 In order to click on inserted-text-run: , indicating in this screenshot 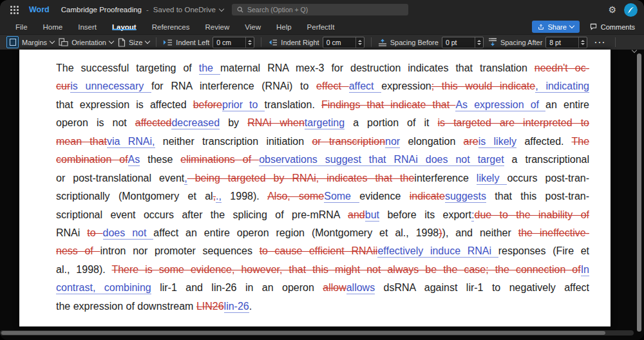, I will do `click(562, 86)`.